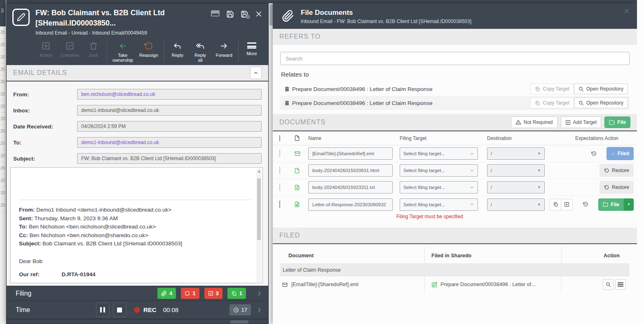  I want to click on filed-target-link: Prepare Document/00038496 : Letter of..., so click(484, 285).